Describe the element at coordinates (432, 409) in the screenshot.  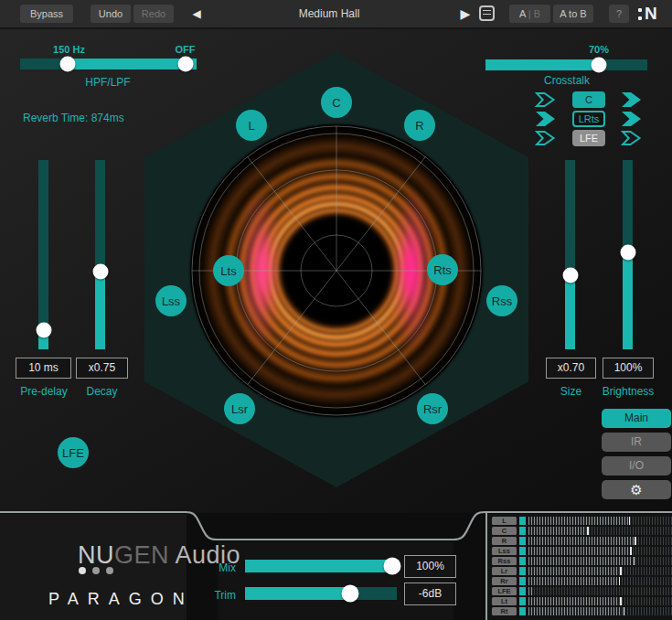
I see `channel-node-rsr: Rsr` at that location.